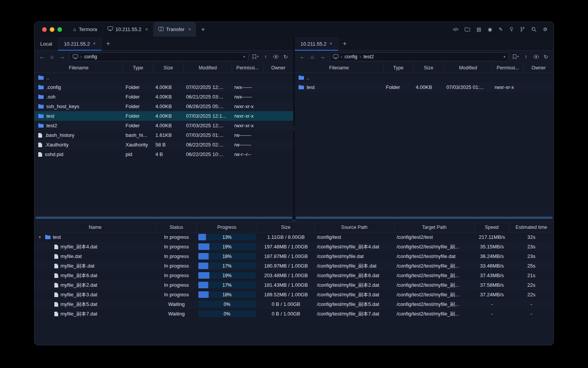  I want to click on journal-icon: ▤, so click(479, 29).